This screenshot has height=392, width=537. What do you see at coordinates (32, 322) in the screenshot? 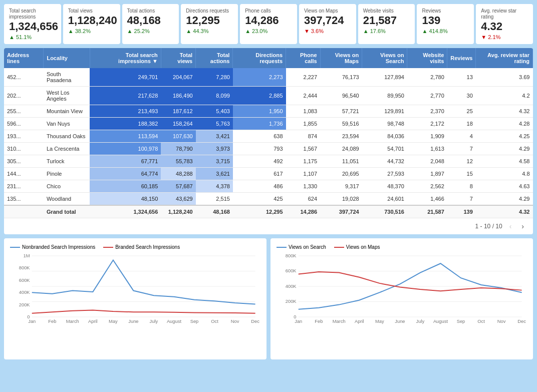
I see `svg-text: Jan` at bounding box center [32, 322].